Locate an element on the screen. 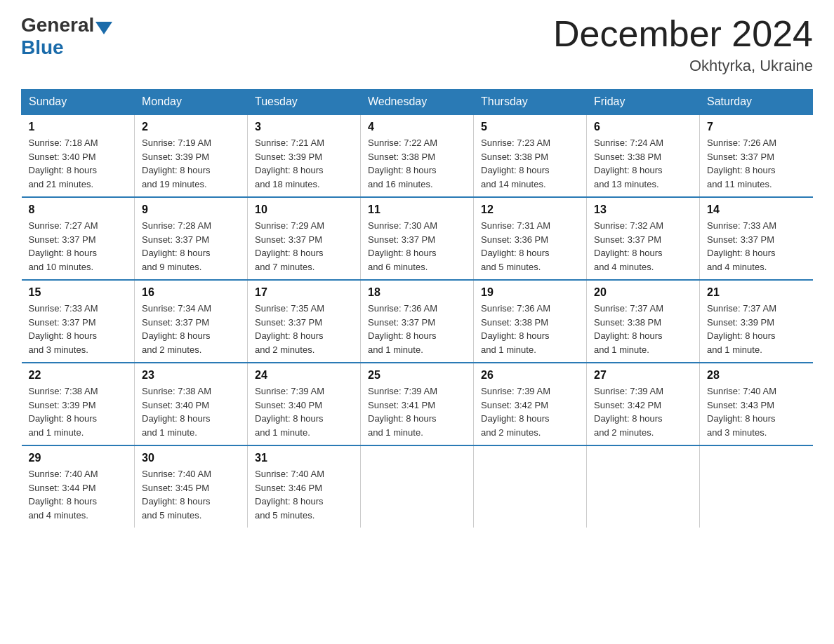  day-info: Sunrise: 7:37 AM Sunset: 3:38 PM Dayligh… is located at coordinates (643, 329).